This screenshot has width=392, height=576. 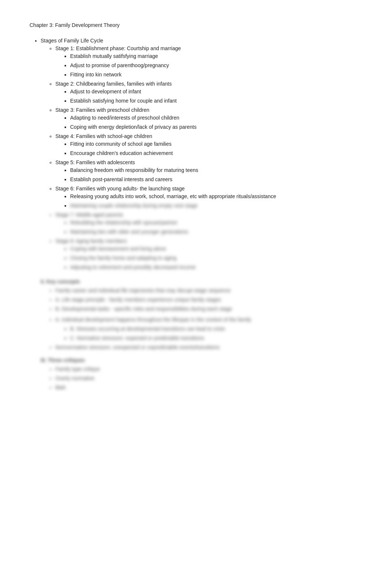 I want to click on stage1-item: Stage 1: Establishment phase: Courtship …, so click(x=209, y=62).